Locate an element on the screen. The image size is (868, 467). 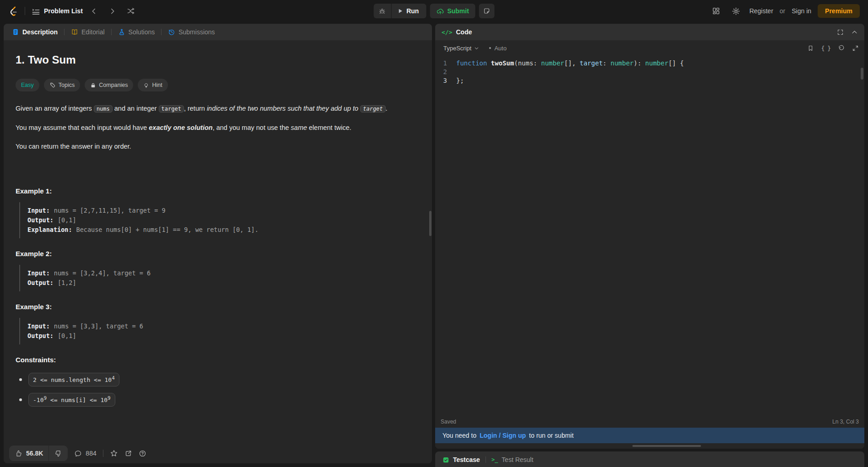
like-button: 56.8K is located at coordinates (29, 453).